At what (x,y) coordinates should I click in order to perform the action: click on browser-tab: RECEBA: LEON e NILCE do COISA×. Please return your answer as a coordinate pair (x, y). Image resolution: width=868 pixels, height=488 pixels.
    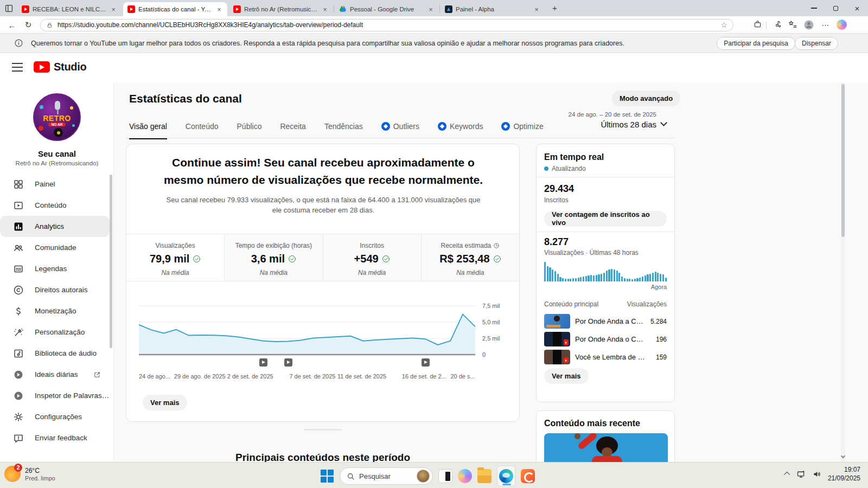
    Looking at the image, I should click on (69, 9).